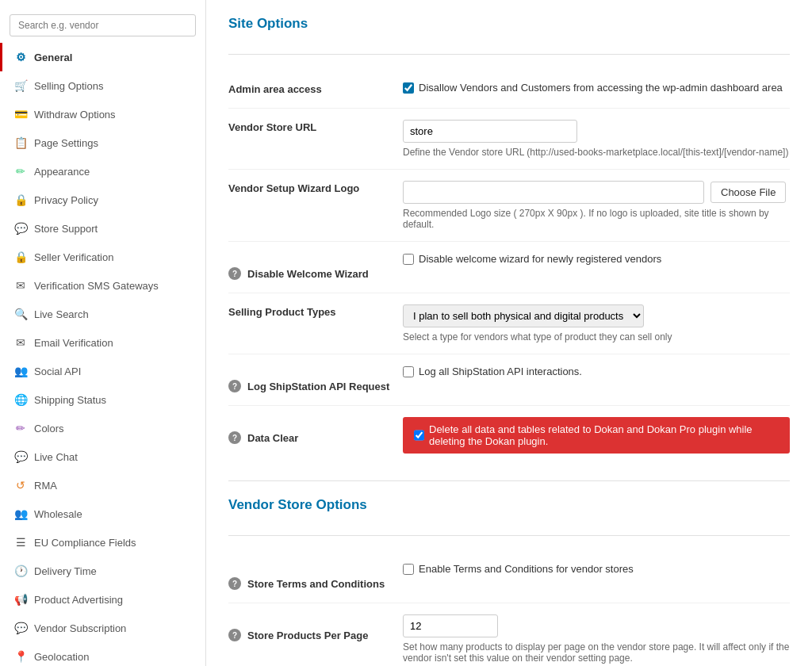 The height and width of the screenshot is (666, 812). What do you see at coordinates (312, 431) in the screenshot?
I see `data-clear-th: ? Data Clear` at bounding box center [312, 431].